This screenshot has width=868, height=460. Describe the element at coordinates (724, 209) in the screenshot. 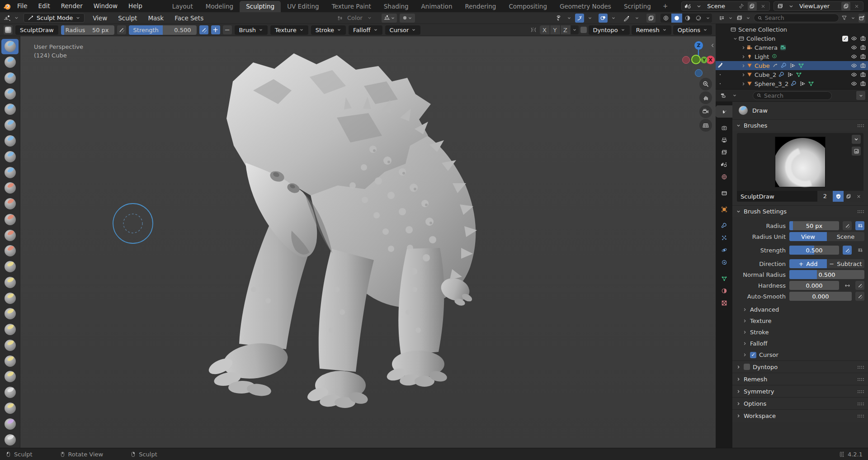

I see `properties-tab-object` at that location.